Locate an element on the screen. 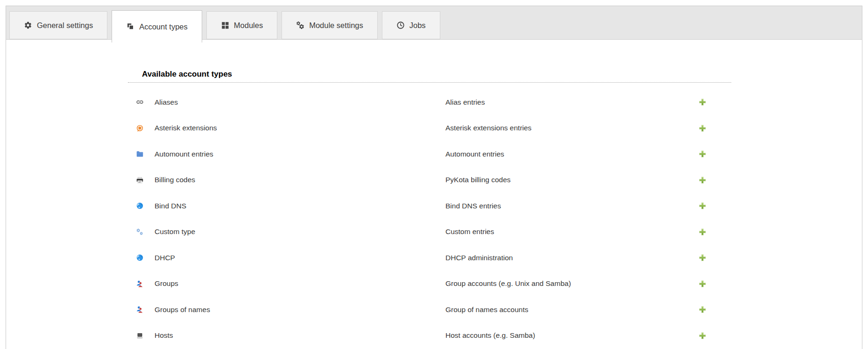  account-type-row: Asterisk extensions Asterisk extensions … is located at coordinates (430, 128).